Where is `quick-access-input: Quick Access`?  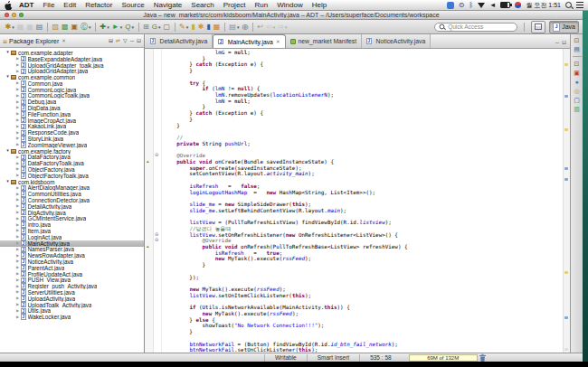
quick-access-input: Quick Access is located at coordinates (476, 27).